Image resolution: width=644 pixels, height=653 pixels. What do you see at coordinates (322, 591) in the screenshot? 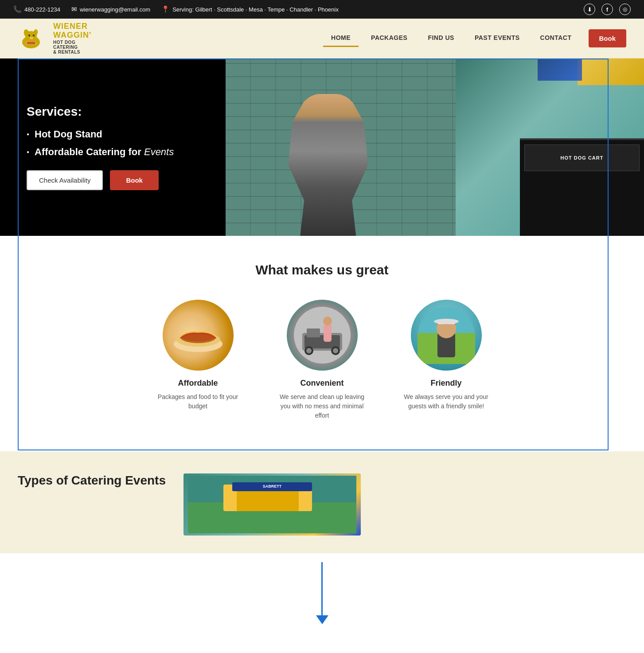
I see `arrow-container` at bounding box center [322, 591].